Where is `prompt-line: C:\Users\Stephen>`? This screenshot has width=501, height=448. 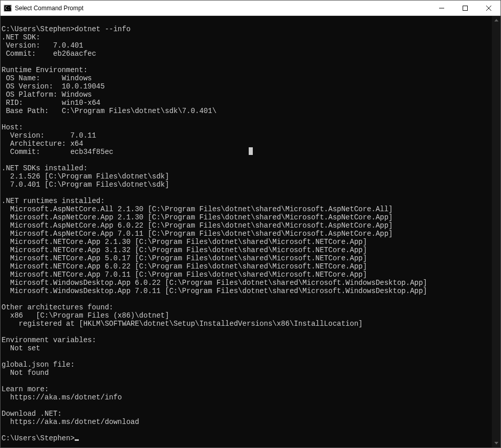
prompt-line: C:\Users\Stephen> is located at coordinates (40, 438).